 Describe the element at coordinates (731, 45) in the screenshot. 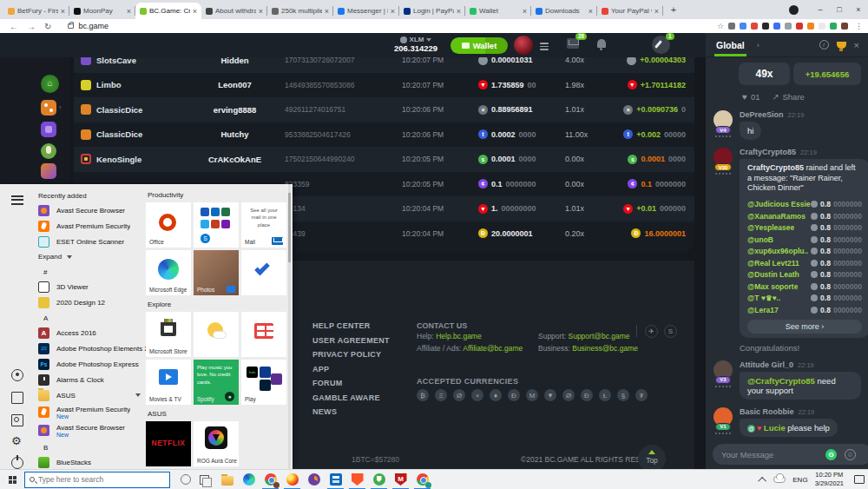

I see `tab-global-chat: Global` at that location.